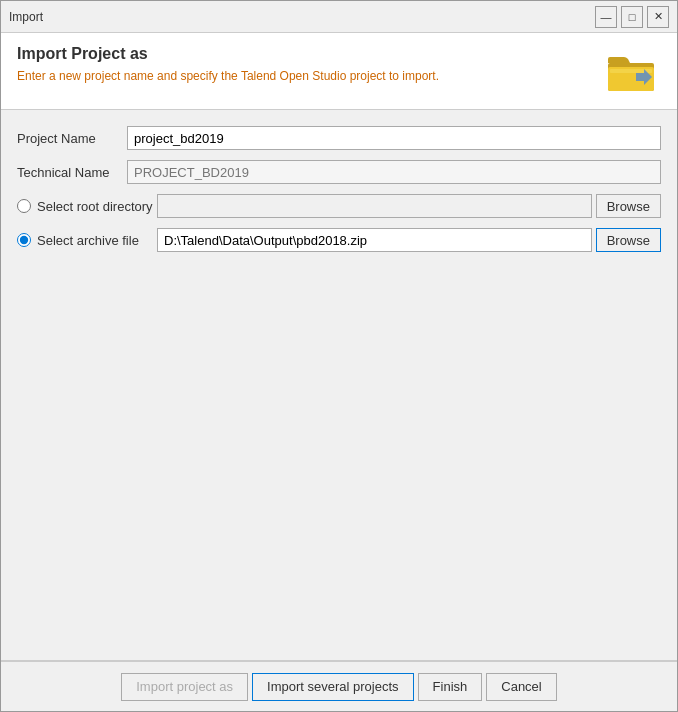 The width and height of the screenshot is (678, 712). Describe the element at coordinates (333, 687) in the screenshot. I see `import-several-button: Import several projects` at that location.